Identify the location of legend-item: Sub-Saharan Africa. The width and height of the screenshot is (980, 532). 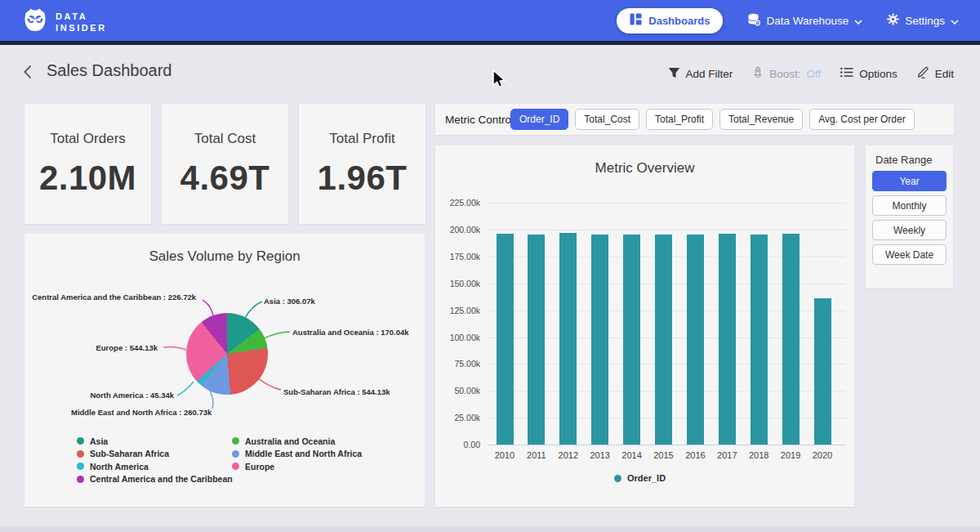
(155, 454).